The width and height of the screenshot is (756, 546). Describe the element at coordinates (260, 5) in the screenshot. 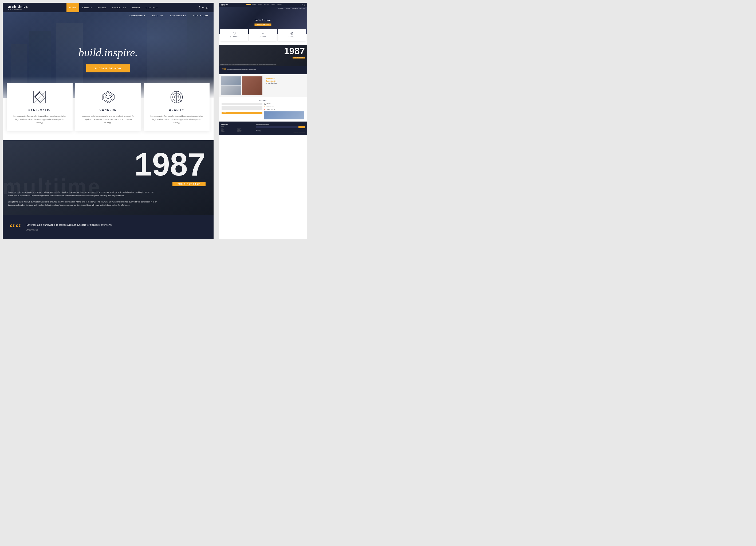

I see `thumb-nav-wares: WARES` at that location.